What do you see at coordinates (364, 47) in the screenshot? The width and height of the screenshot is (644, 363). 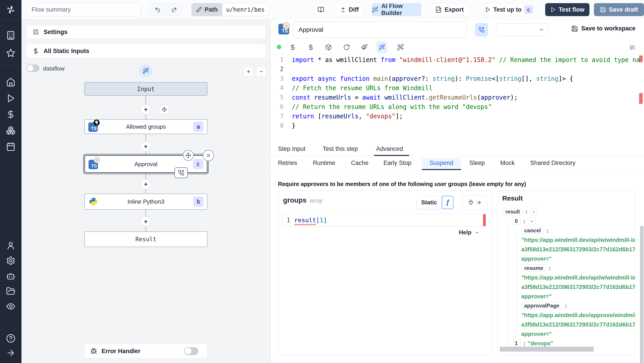 I see `format-tool-button` at bounding box center [364, 47].